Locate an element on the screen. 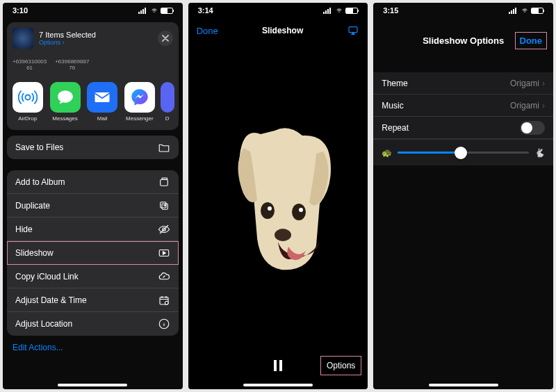 This screenshot has width=556, height=392. app-messenger: Messenger is located at coordinates (140, 101).